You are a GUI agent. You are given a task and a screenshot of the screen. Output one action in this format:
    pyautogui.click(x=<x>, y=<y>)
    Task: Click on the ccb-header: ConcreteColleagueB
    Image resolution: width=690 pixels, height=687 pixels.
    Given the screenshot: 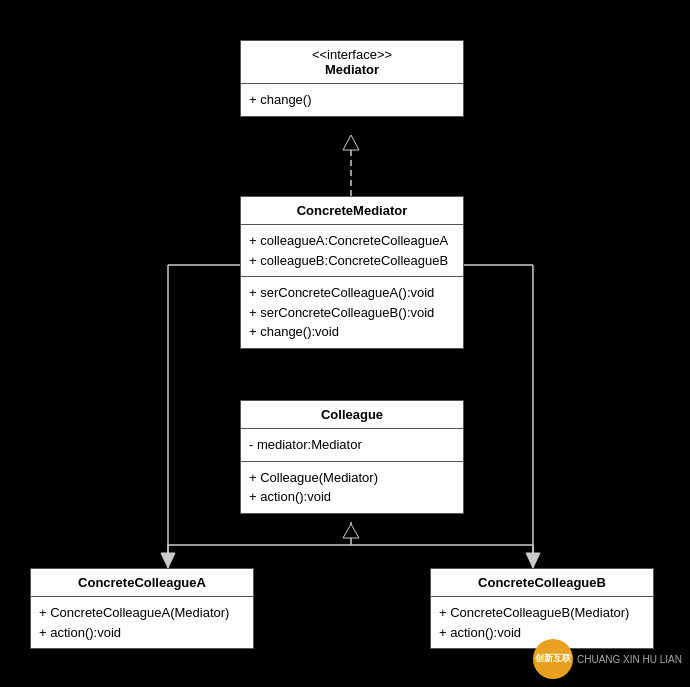 What is the action you would take?
    pyautogui.click(x=542, y=583)
    